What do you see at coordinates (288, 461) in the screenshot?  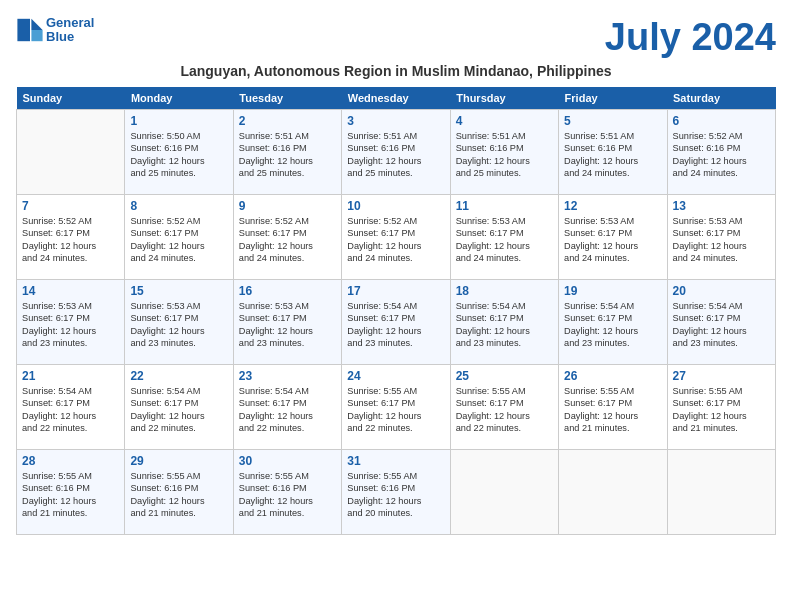 I see `day-number: 30` at bounding box center [288, 461].